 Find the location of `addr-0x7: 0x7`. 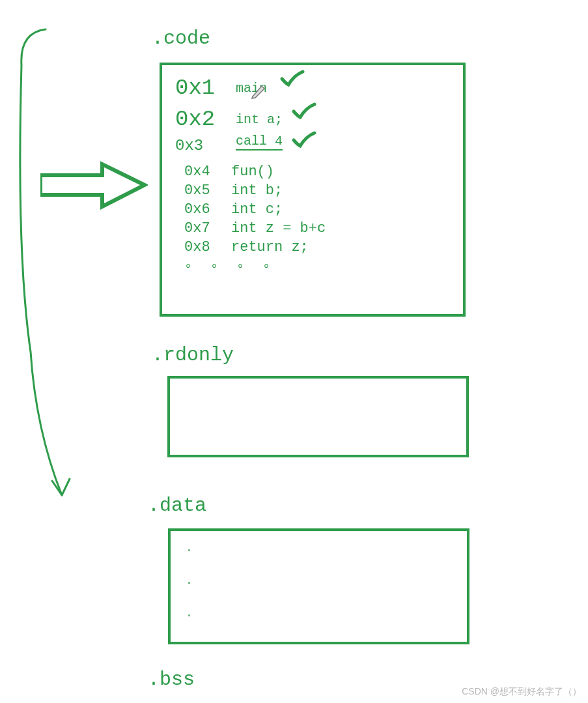

addr-0x7: 0x7 is located at coordinates (200, 228).